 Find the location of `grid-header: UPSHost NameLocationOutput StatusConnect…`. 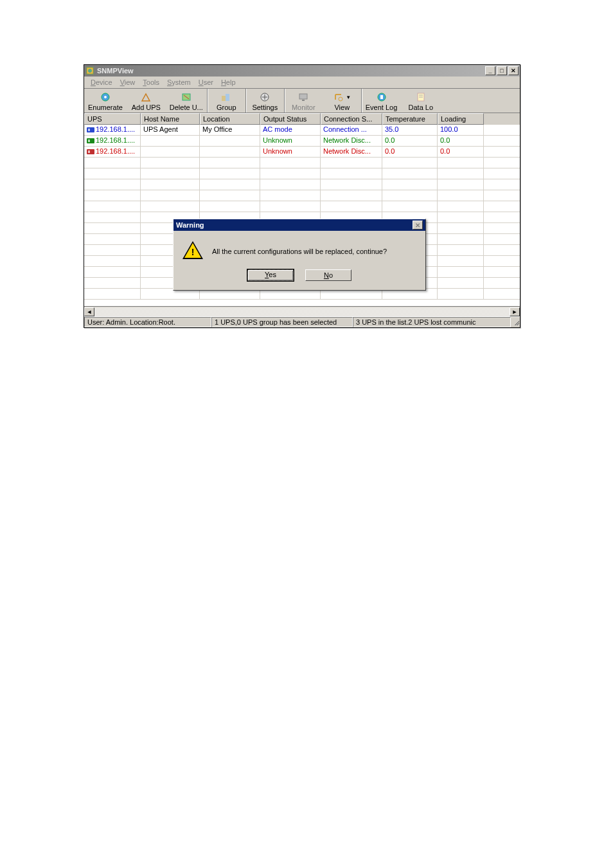

grid-header: UPSHost NameLocationOutput StatusConnect… is located at coordinates (302, 119).